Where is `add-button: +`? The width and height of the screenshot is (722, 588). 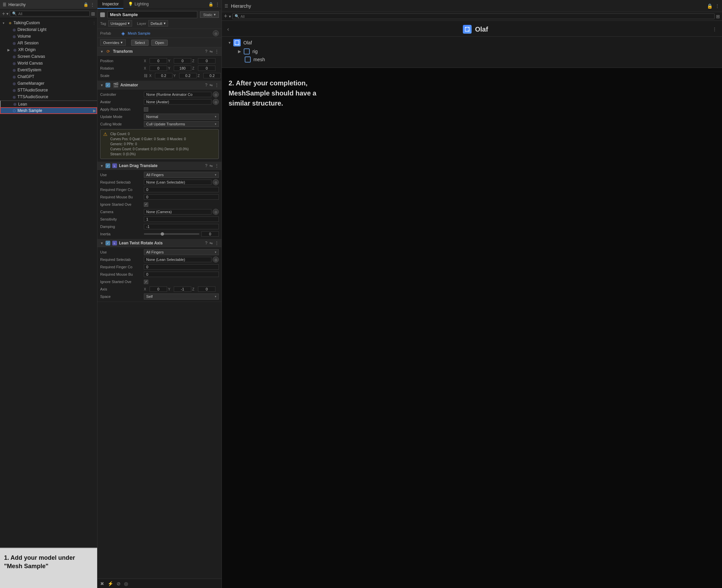 add-button: + is located at coordinates (3, 14).